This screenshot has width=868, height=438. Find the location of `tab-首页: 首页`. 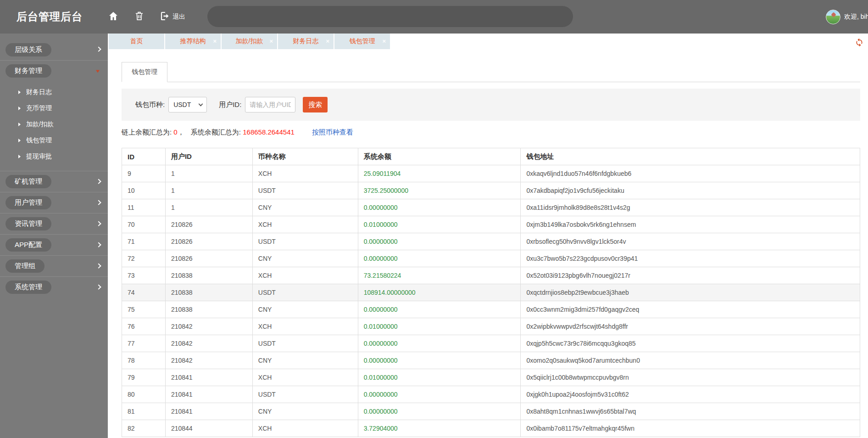

tab-首页: 首页 is located at coordinates (137, 41).